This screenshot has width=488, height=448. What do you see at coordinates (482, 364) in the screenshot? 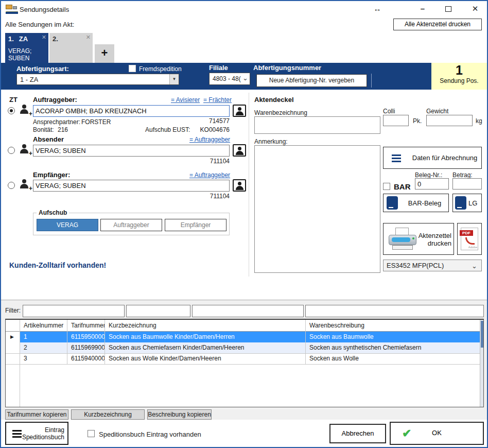
I see `table-scrollbar` at bounding box center [482, 364].